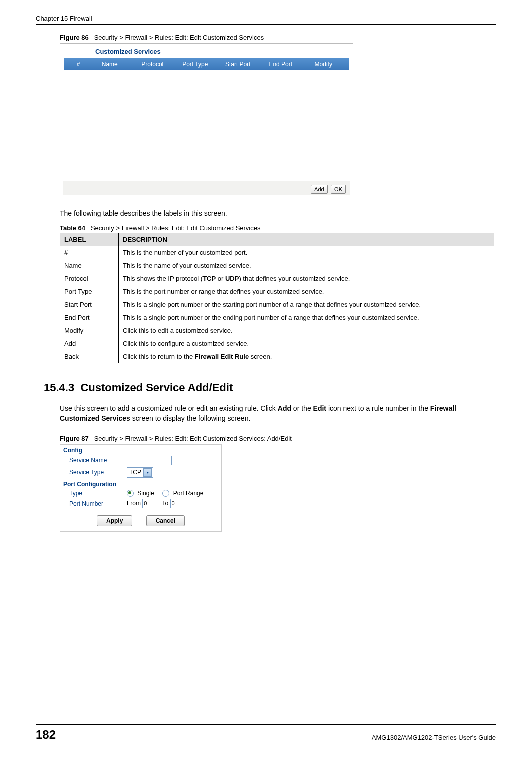 This screenshot has width=532, height=762. Describe the element at coordinates (307, 240) in the screenshot. I see `th-description: DESCRIPTION` at that location.